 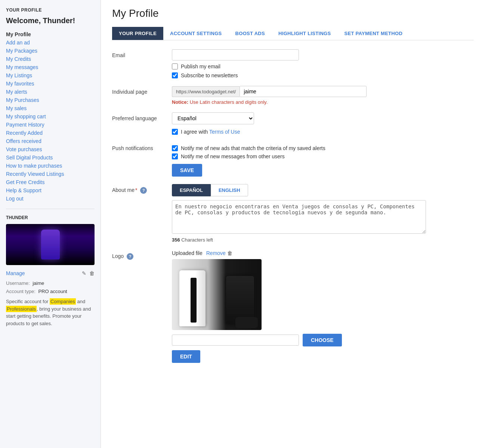 What do you see at coordinates (230, 253) in the screenshot?
I see `trash-icon: 🗑` at bounding box center [230, 253].